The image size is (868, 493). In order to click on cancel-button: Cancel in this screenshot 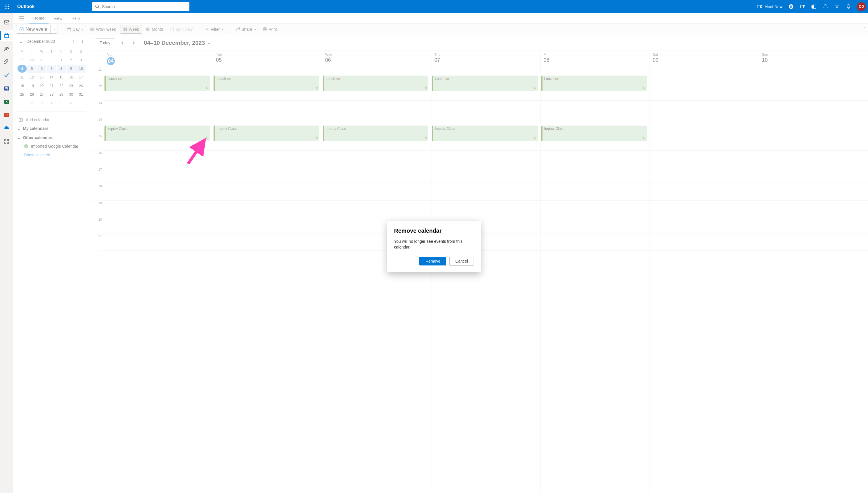, I will do `click(461, 261)`.